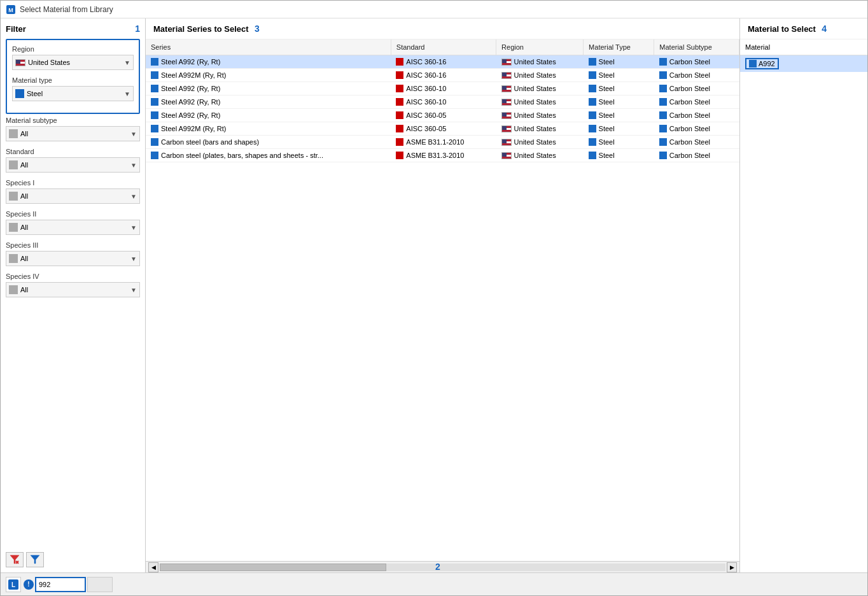 This screenshot has height=596, width=868. What do you see at coordinates (443, 129) in the screenshot?
I see `cell-standard: AISC 360-05` at bounding box center [443, 129].